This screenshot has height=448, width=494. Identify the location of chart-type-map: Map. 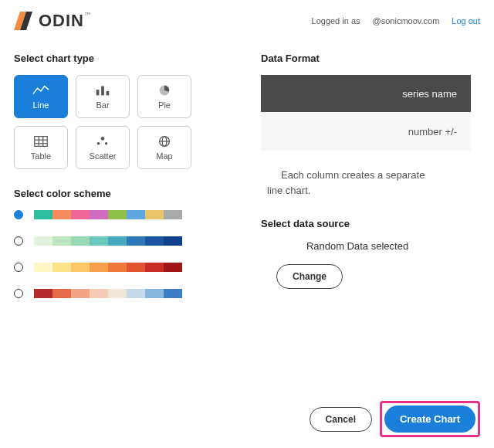
(164, 148).